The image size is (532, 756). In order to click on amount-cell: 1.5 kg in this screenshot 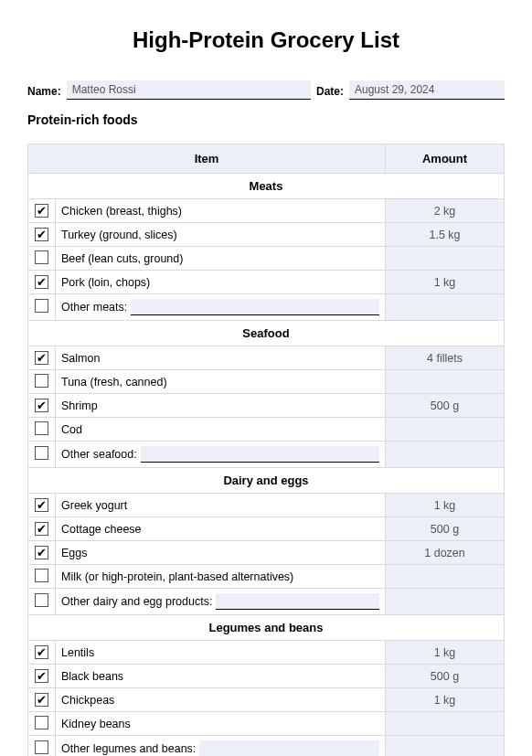, I will do `click(445, 235)`.